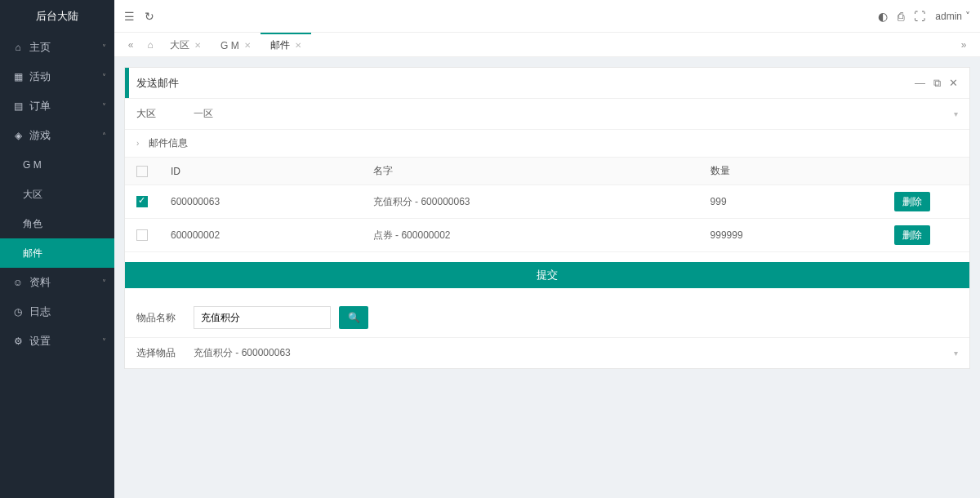  I want to click on topbar: ☰ ↻ ◐ ⎙ ⛶ admin˅, so click(547, 16).